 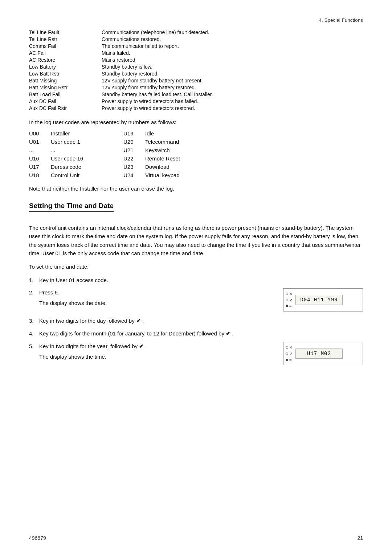 I want to click on event-desc: 12V supply from standby battery not pres…, so click(x=152, y=81).